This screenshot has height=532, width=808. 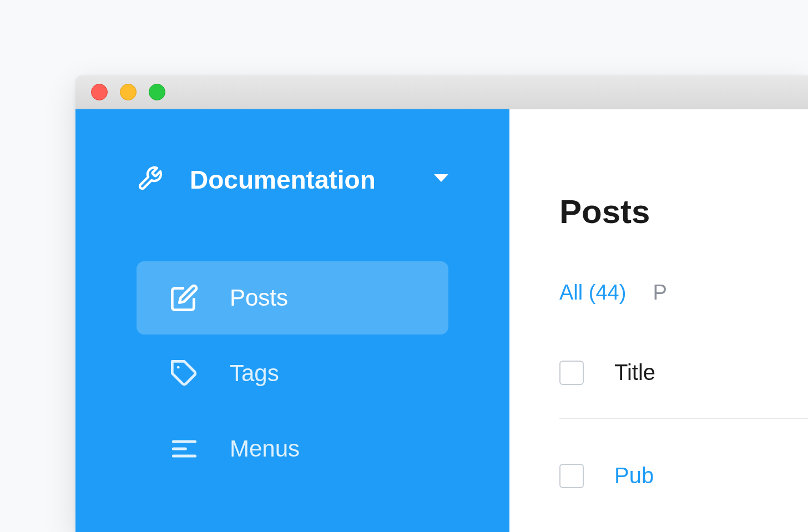 I want to click on filter-tab-partial: P, so click(x=659, y=293).